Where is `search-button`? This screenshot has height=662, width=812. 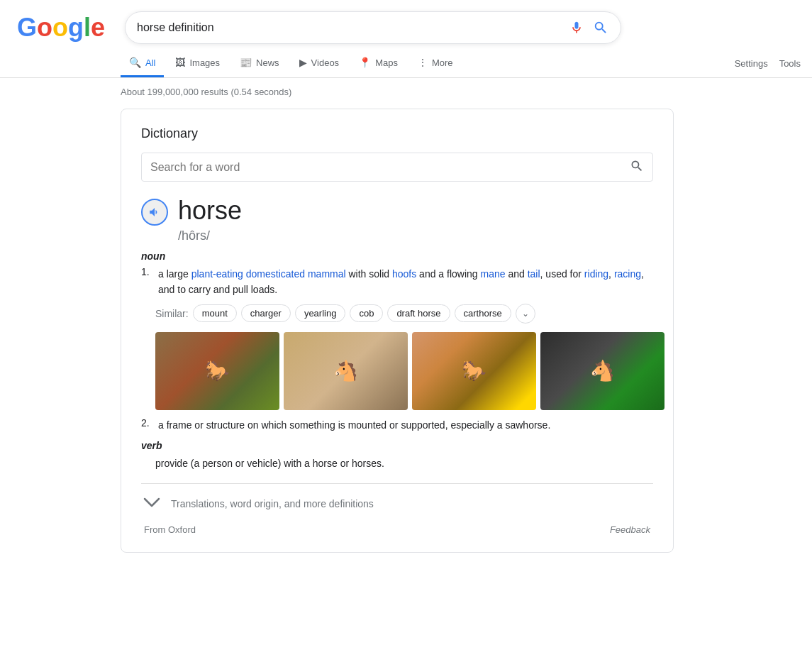
search-button is located at coordinates (601, 28).